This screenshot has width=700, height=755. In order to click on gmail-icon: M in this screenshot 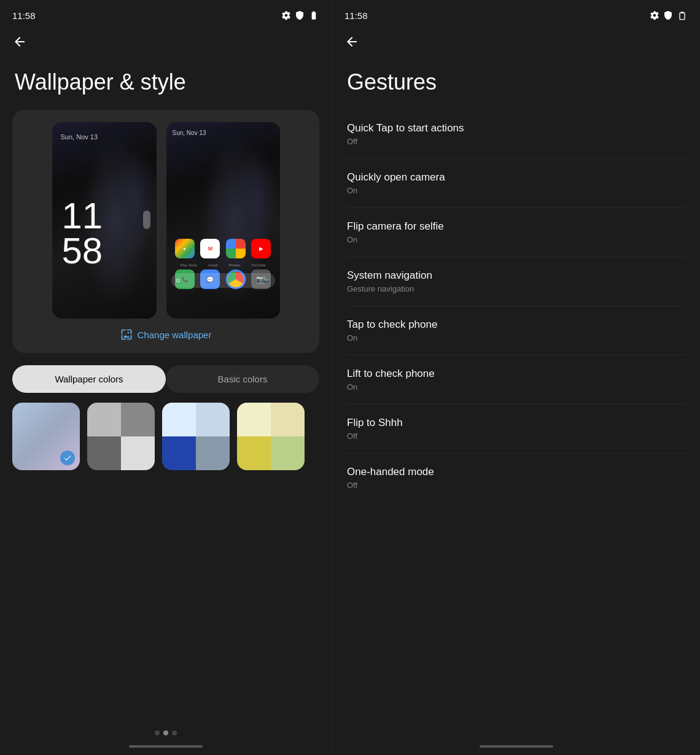, I will do `click(210, 249)`.